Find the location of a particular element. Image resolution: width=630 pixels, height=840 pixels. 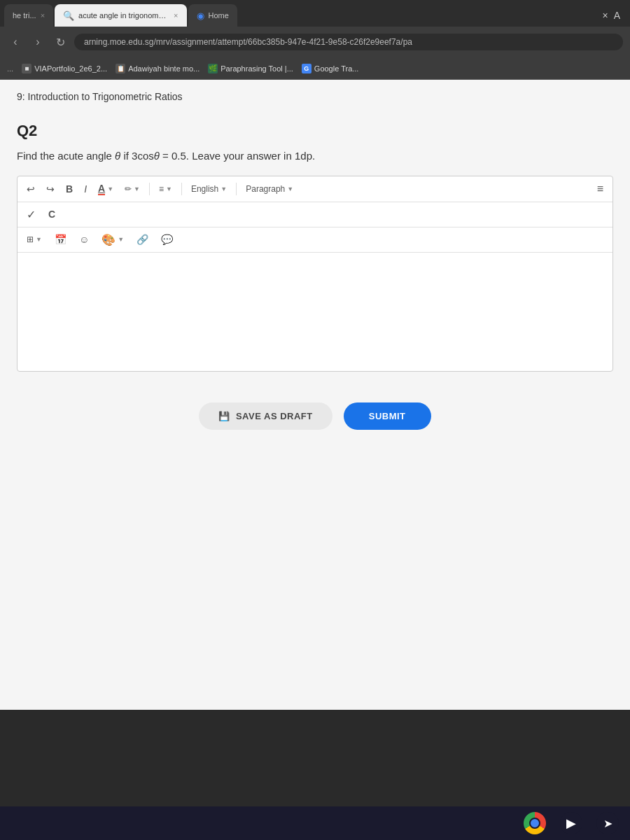

tab-3: ◉ Home is located at coordinates (213, 15).